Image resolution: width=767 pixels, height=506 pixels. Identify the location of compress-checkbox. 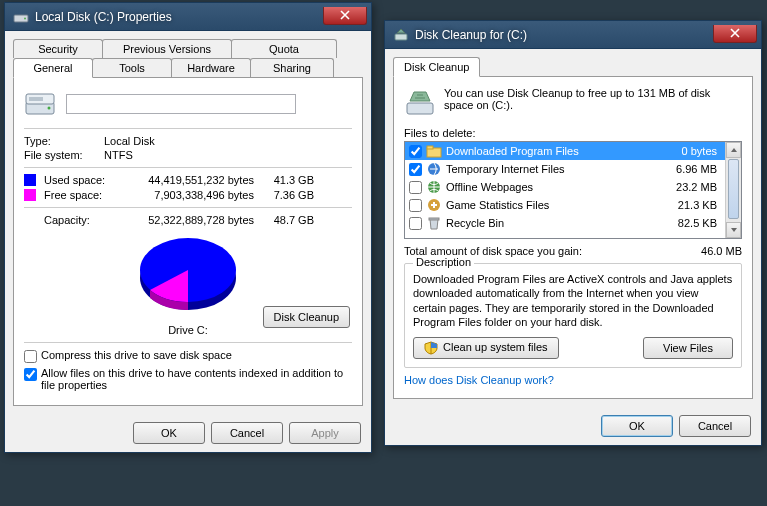
(30, 356).